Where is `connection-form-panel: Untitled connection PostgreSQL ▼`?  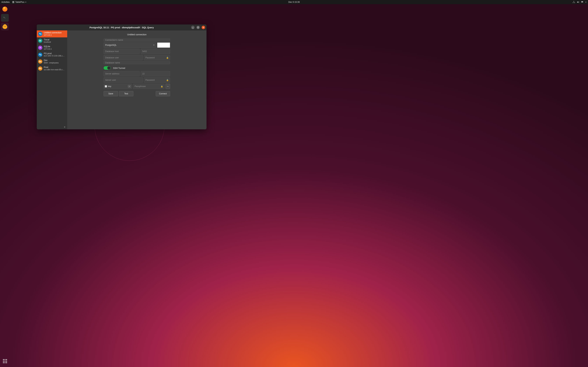
connection-form-panel: Untitled connection PostgreSQL ▼ is located at coordinates (137, 80).